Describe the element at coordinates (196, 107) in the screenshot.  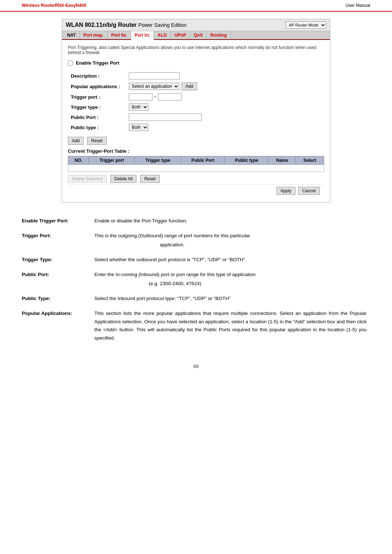
I see `trigger-type-row: Trigger type : Both TCP UDP` at that location.